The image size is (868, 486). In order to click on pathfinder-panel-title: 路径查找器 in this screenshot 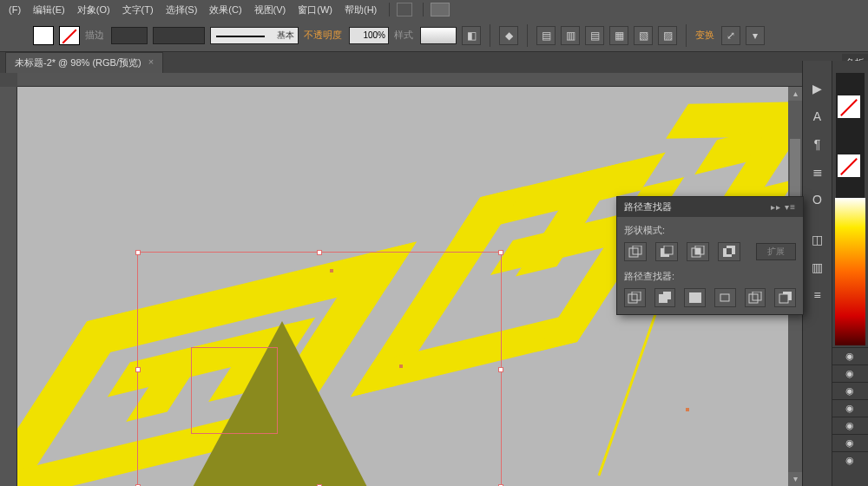, I will do `click(648, 207)`.